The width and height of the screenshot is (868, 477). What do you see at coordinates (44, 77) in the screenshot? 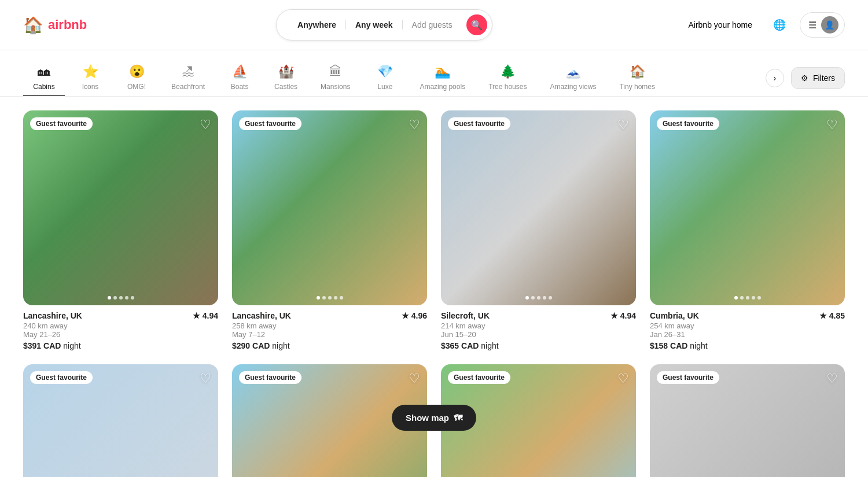
I see `category-item-cabins: 🏘 Cabins` at bounding box center [44, 77].